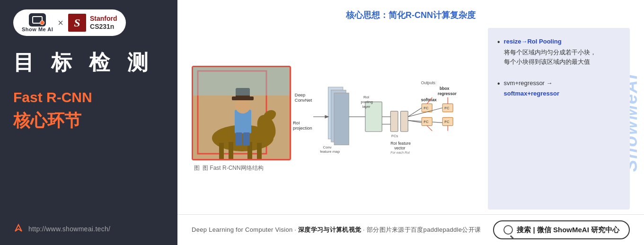 This screenshot has height=245, width=644. I want to click on info-bullet-1: • resize→RoI Pooling 将每个区域内均匀分成若干小块，每个小块…, so click(559, 52).